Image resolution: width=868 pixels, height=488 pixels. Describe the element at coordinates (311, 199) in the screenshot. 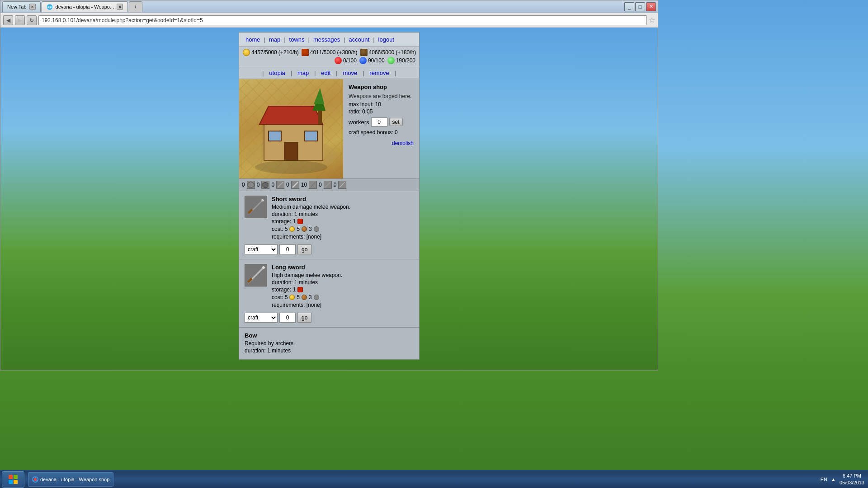

I see `short-sword-name: Short sword` at that location.